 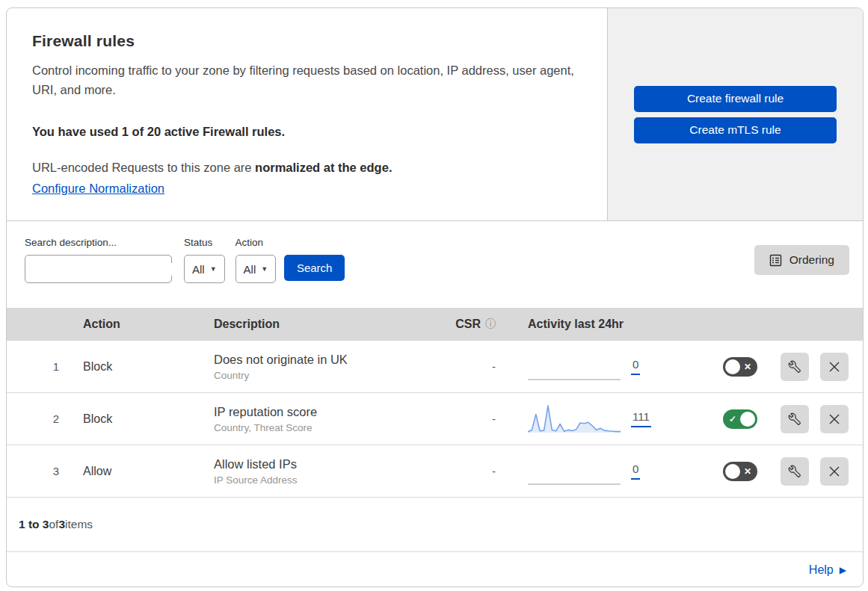 What do you see at coordinates (490, 324) in the screenshot?
I see `info-circle-icon: ⓘ` at bounding box center [490, 324].